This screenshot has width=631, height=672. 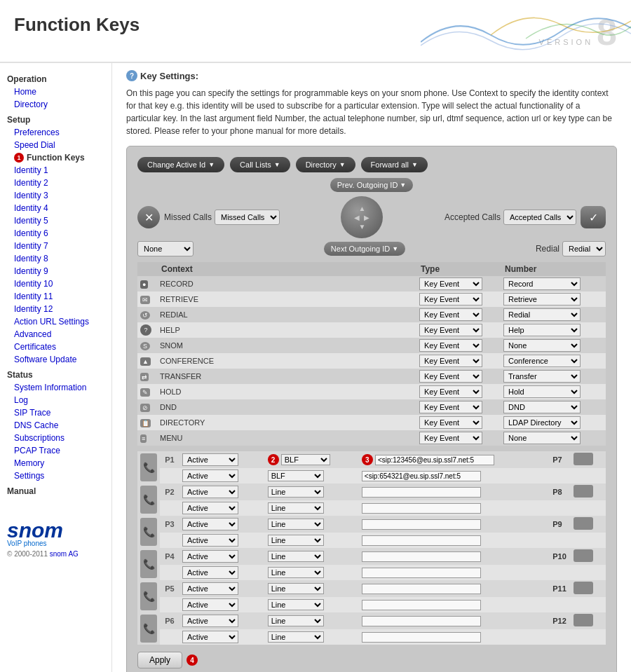 I want to click on sidebar-item-certificates: Certificates, so click(x=56, y=347).